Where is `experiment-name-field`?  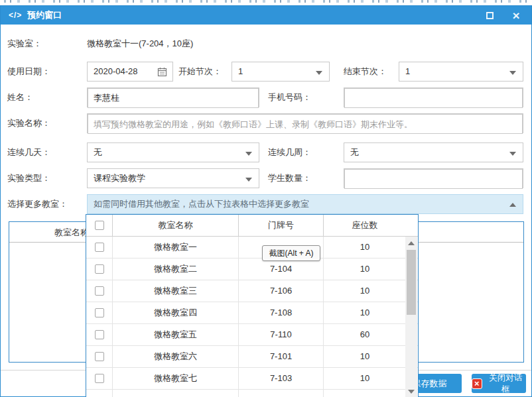
experiment-name-field is located at coordinates (305, 124).